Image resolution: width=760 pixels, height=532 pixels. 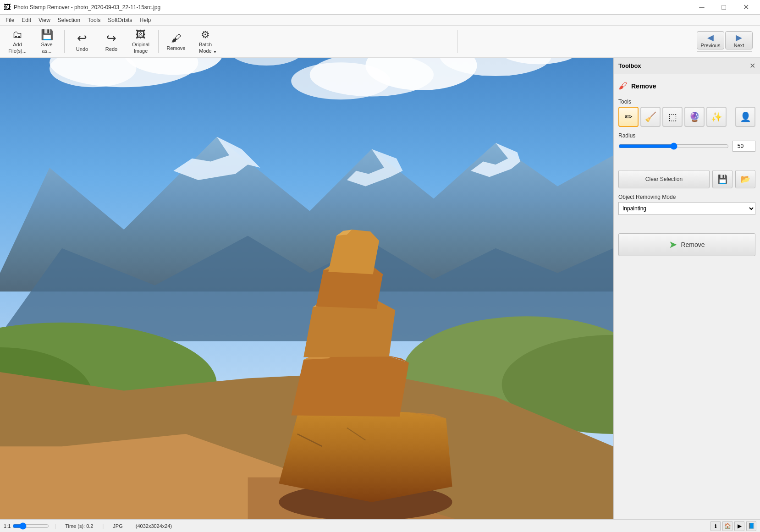 I want to click on app-icon: 🖼, so click(x=7, y=7).